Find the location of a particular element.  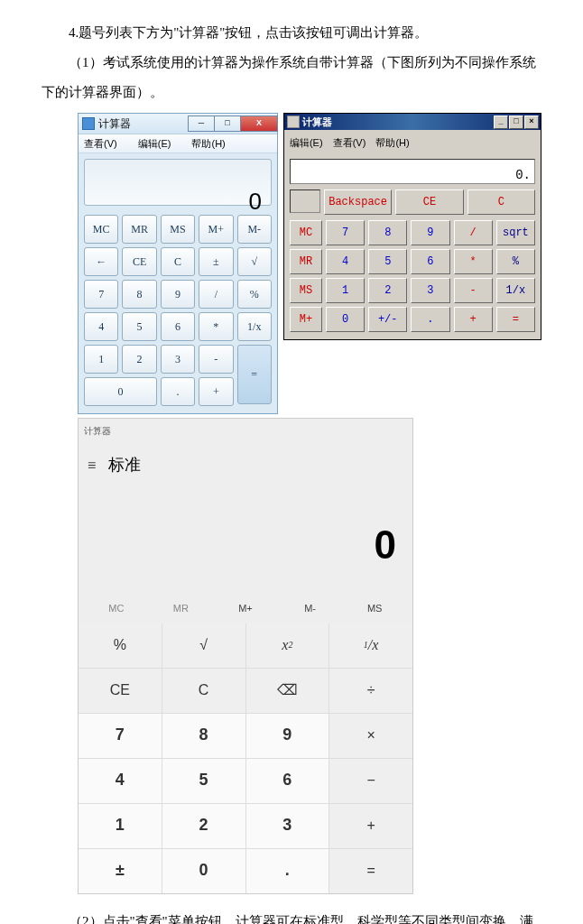

xp-menubar: 编辑(E) 查看(V) 帮助(H) is located at coordinates (412, 143).